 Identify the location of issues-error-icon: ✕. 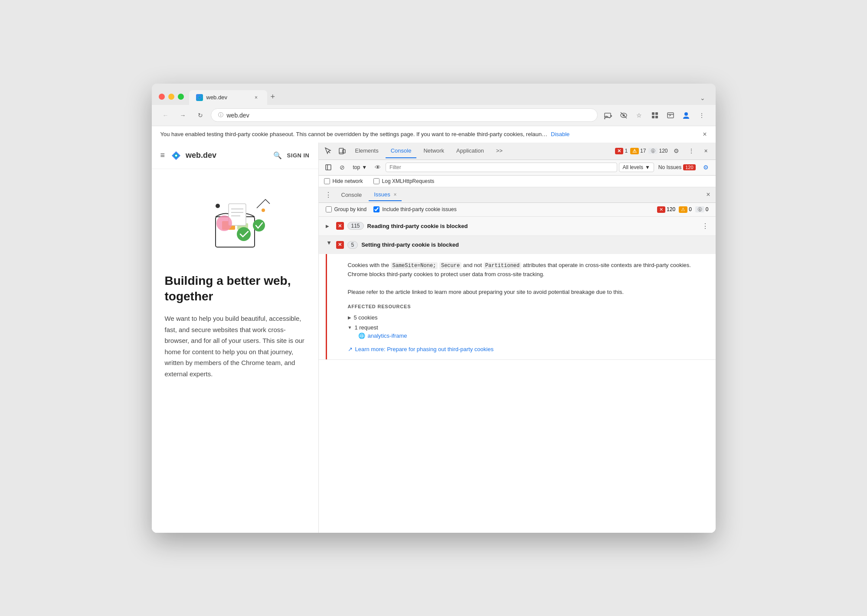
(661, 210).